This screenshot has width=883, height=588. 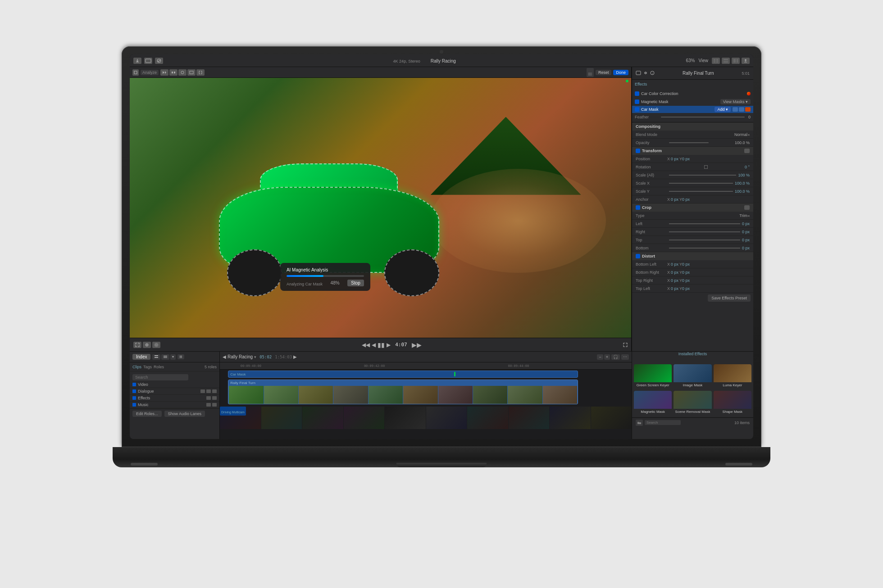 I want to click on roles-tab: Roles, so click(x=159, y=367).